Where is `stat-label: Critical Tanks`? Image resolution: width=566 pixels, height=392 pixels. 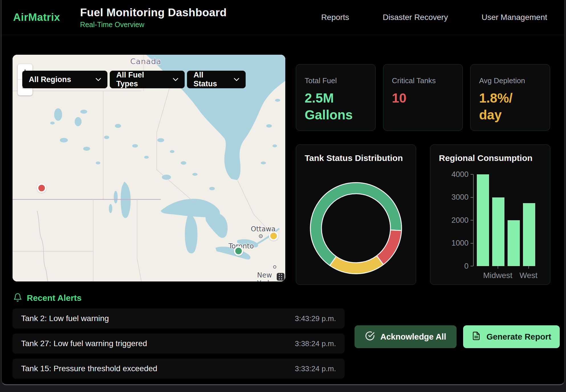
stat-label: Critical Tanks is located at coordinates (423, 81).